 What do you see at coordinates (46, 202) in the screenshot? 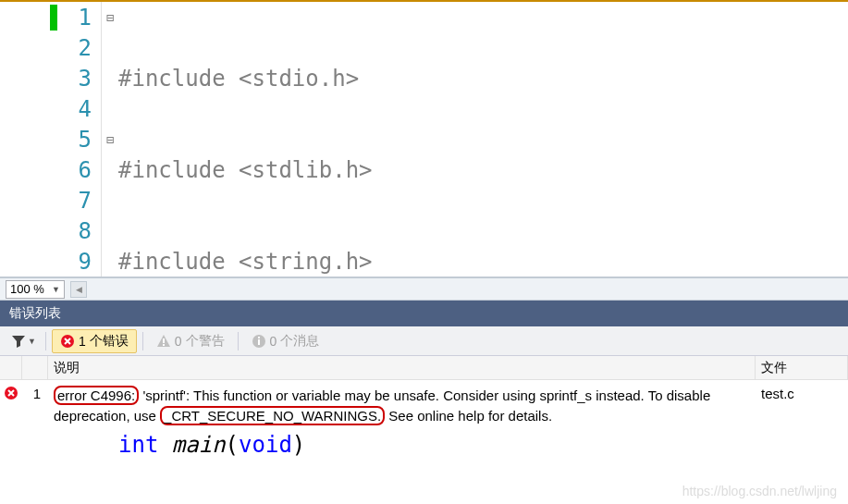
I see `line-number: 7` at bounding box center [46, 202].